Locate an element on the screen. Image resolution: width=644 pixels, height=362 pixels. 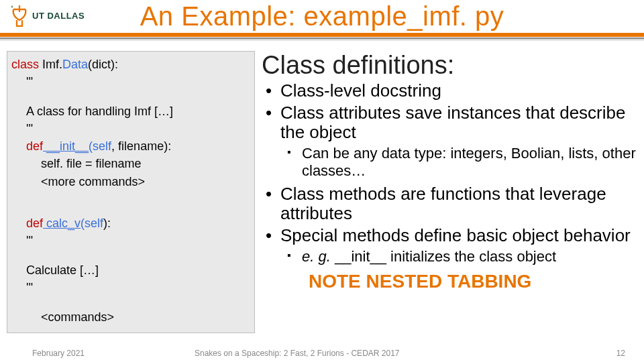
bullet: Class-level docstring is located at coordinates (449, 91).